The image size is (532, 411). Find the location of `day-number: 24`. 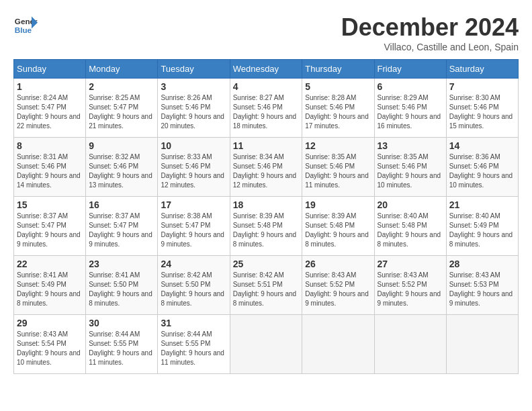

day-number: 24 is located at coordinates (193, 264).